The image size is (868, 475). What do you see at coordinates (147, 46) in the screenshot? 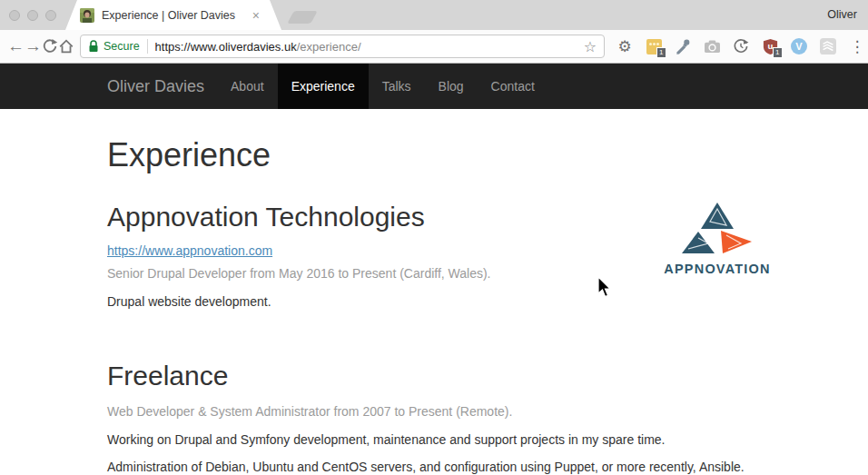
I see `omnibox-divider` at bounding box center [147, 46].